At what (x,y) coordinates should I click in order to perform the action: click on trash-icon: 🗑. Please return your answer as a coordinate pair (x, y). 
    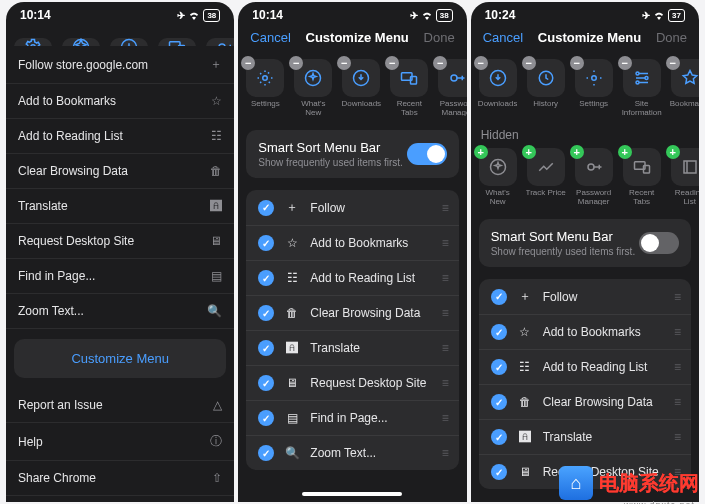
    Looking at the image, I should click on (525, 402).